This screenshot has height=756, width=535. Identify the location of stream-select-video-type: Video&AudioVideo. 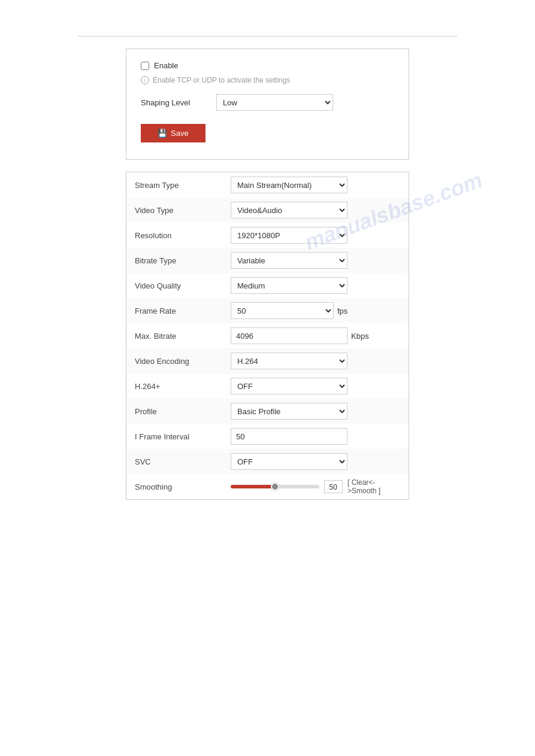
(289, 210).